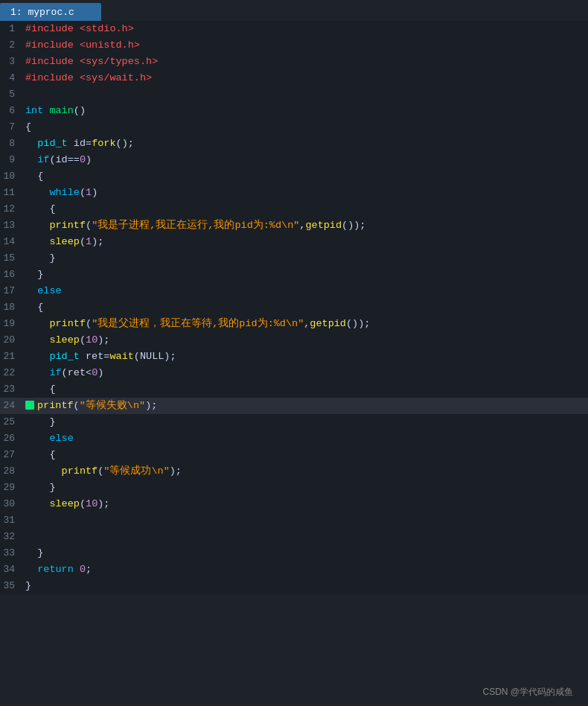 The width and height of the screenshot is (588, 706). What do you see at coordinates (51, 12) in the screenshot?
I see `file-tab: 1: myproc.c` at bounding box center [51, 12].